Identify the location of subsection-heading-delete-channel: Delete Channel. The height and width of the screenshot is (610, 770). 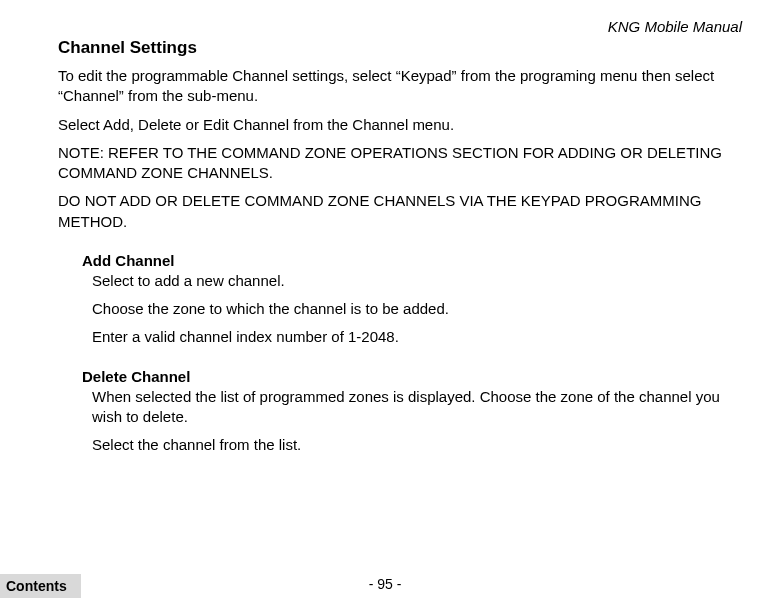
(412, 376).